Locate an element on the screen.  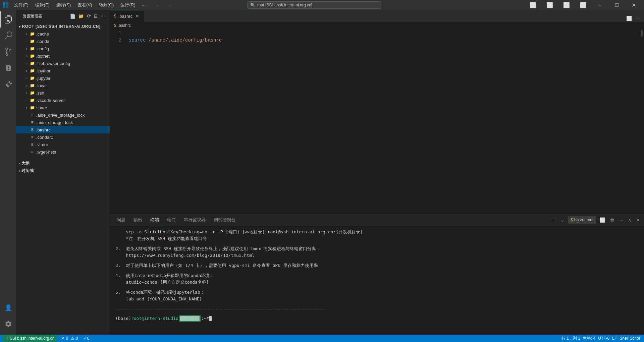
layout-btn-4: ⬜ is located at coordinates (583, 5).